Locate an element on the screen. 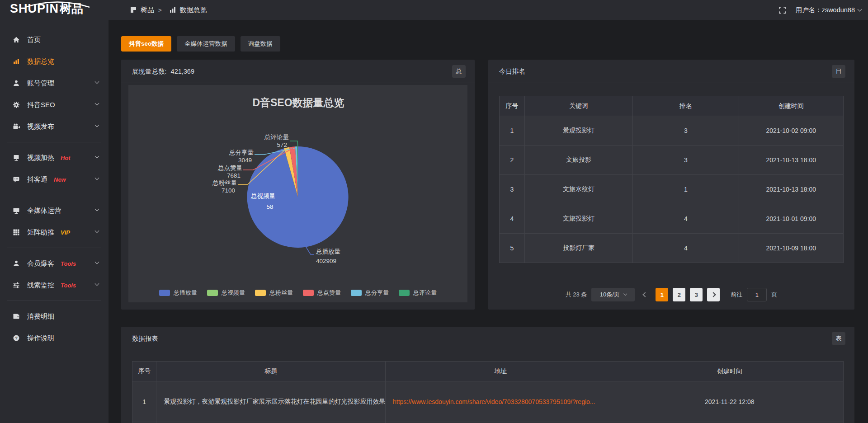 This screenshot has height=423, width=868. col-title: 标题 is located at coordinates (271, 371).